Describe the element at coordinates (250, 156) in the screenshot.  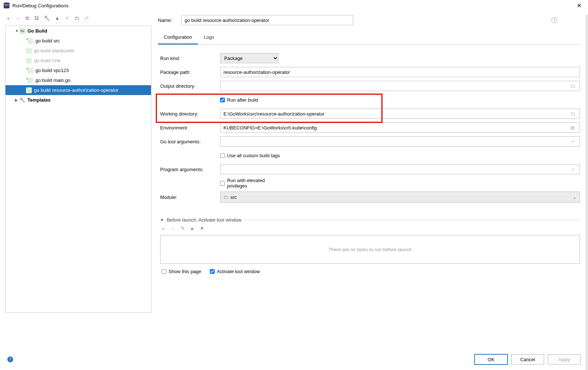
I see `custom-tags-checkbox: Use all custom build tags` at that location.